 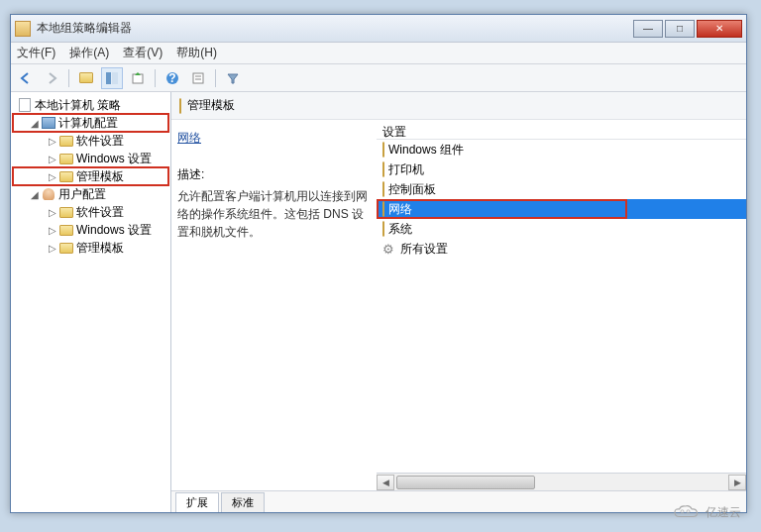 What do you see at coordinates (211, 105) in the screenshot?
I see `content-header-title: 管理模板` at bounding box center [211, 105].